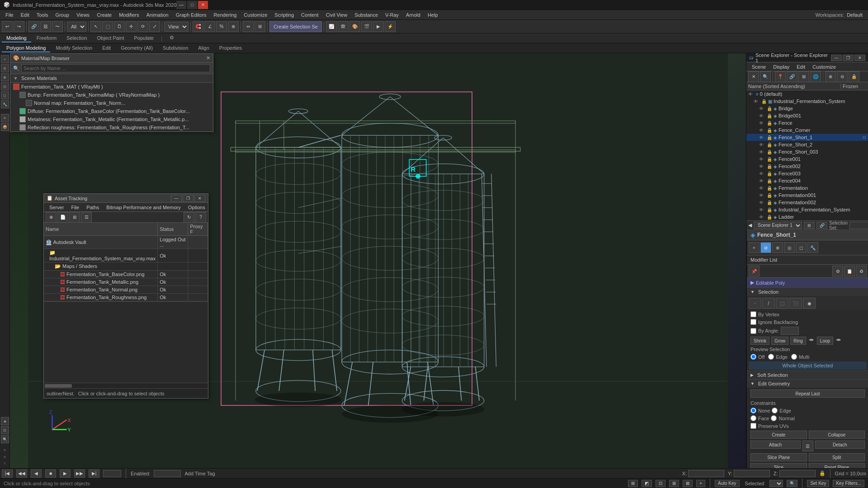 The height and width of the screenshot is (488, 868). Describe the element at coordinates (807, 166) in the screenshot. I see `se-item-fence002: 👁 🔒 ◈ Fence002` at that location.